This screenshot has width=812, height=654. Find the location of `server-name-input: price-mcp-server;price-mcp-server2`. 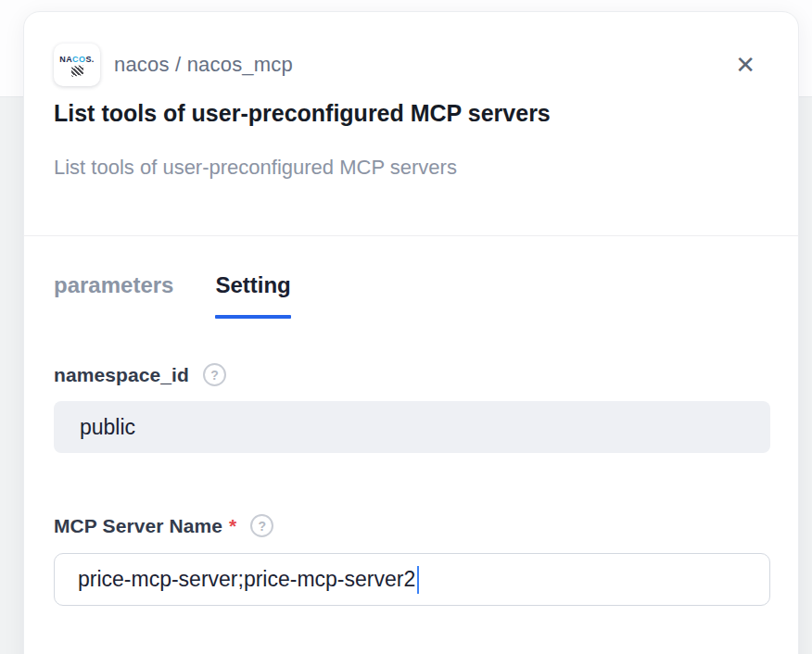

server-name-input: price-mcp-server;price-mcp-server2 is located at coordinates (412, 580).